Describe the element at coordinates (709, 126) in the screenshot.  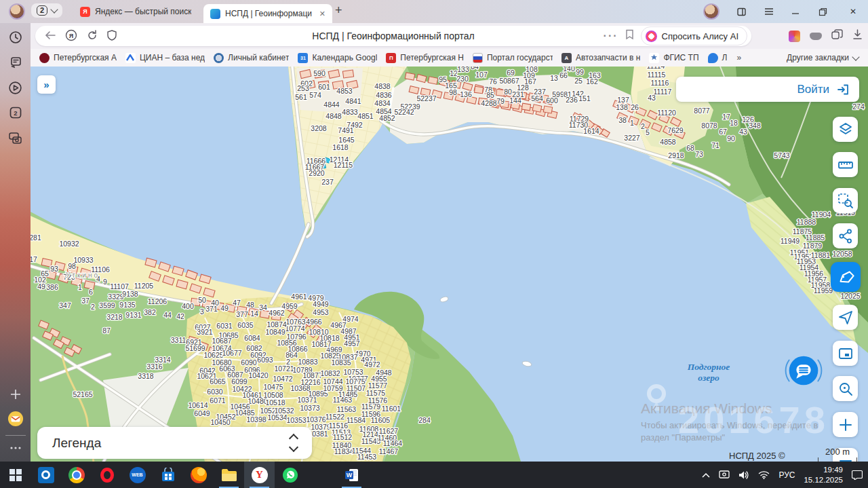
I see `map-label: 8078` at that location.